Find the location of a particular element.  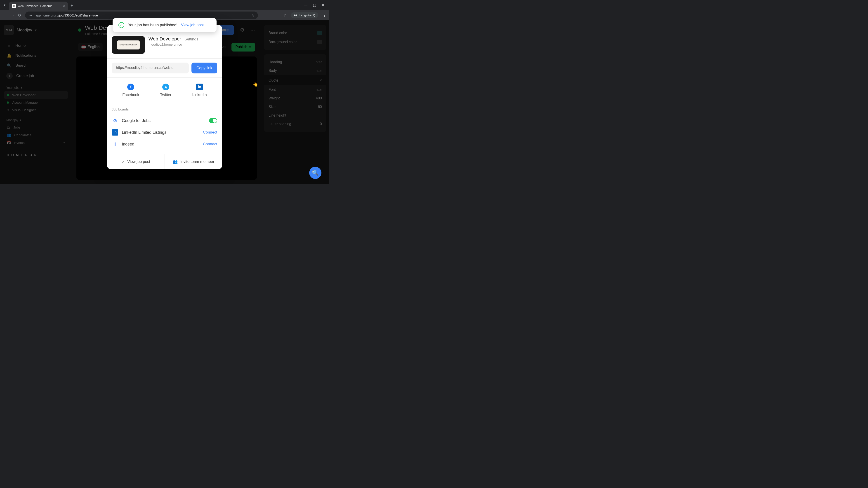

tab-title: Web Developer · Homerun is located at coordinates (39, 6).